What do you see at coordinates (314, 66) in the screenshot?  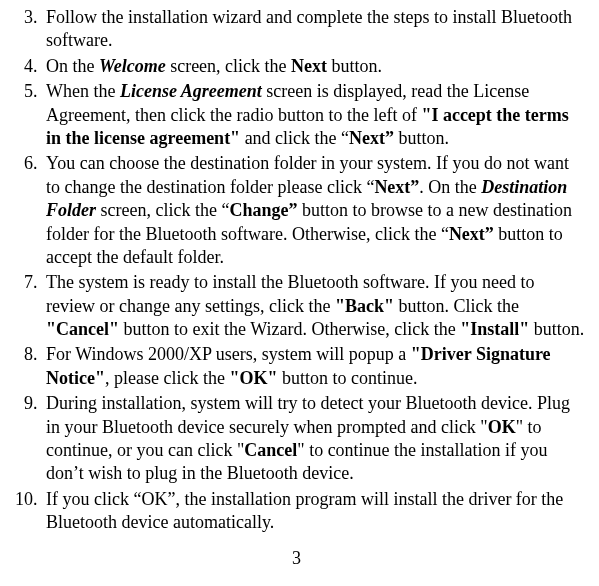 I see `instruction-step: On the Welcome screen, click the Next bu…` at bounding box center [314, 66].